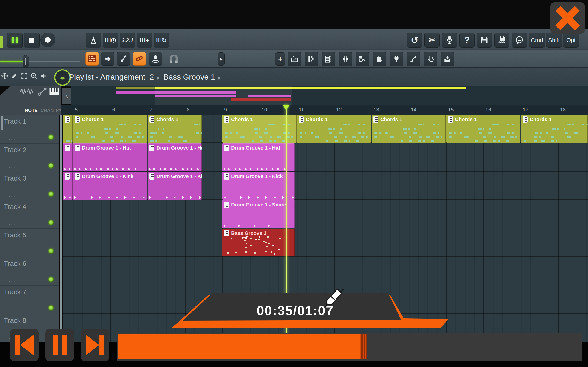 The image size is (588, 367). What do you see at coordinates (415, 40) in the screenshot?
I see `undo-button: ↺` at bounding box center [415, 40].